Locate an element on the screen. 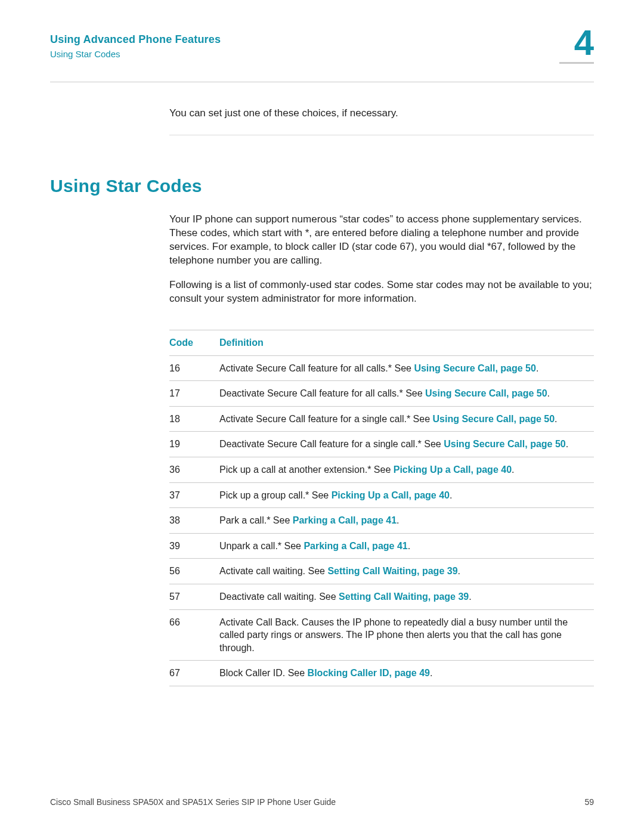 This screenshot has width=644, height=833. paragraph: Following is a list of commonly-used sta… is located at coordinates (382, 292).